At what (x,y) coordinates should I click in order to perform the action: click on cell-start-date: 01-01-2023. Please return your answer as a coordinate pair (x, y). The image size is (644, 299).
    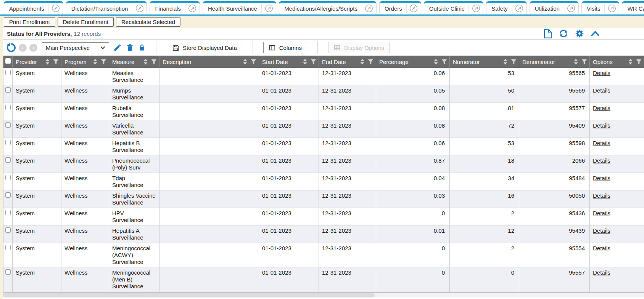
    Looking at the image, I should click on (289, 147).